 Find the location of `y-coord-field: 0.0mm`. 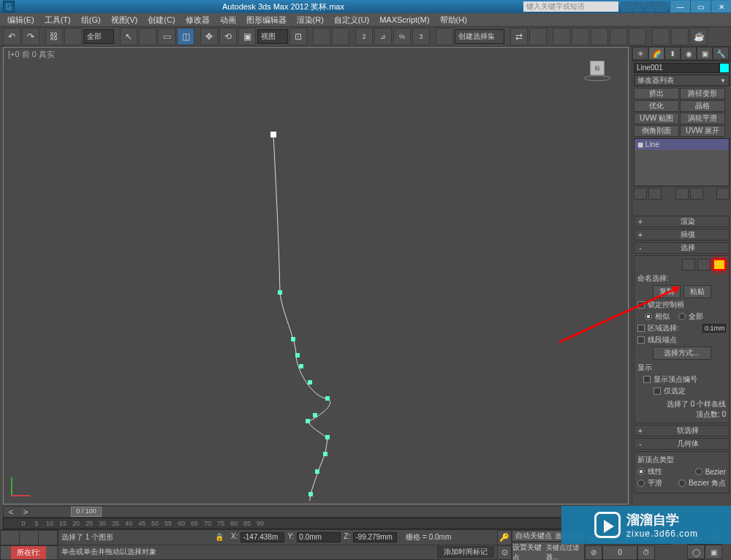

y-coord-field: 0.0mm is located at coordinates (319, 537).